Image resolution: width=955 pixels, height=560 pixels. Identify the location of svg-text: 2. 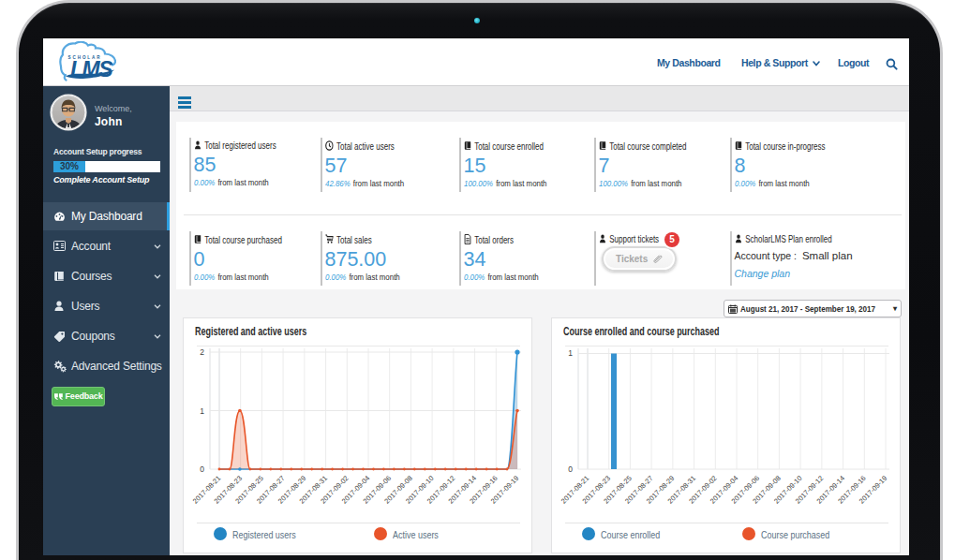
(202, 352).